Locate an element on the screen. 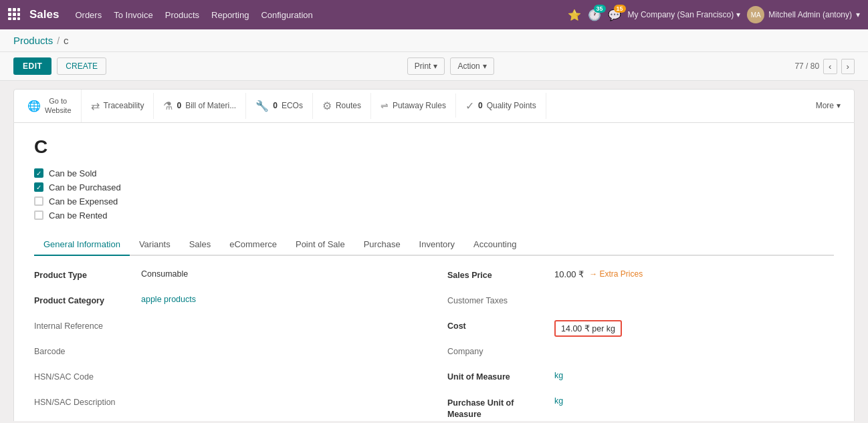 The height and width of the screenshot is (423, 868). field-hsn-code: HSN/SAC Code is located at coordinates (227, 380).